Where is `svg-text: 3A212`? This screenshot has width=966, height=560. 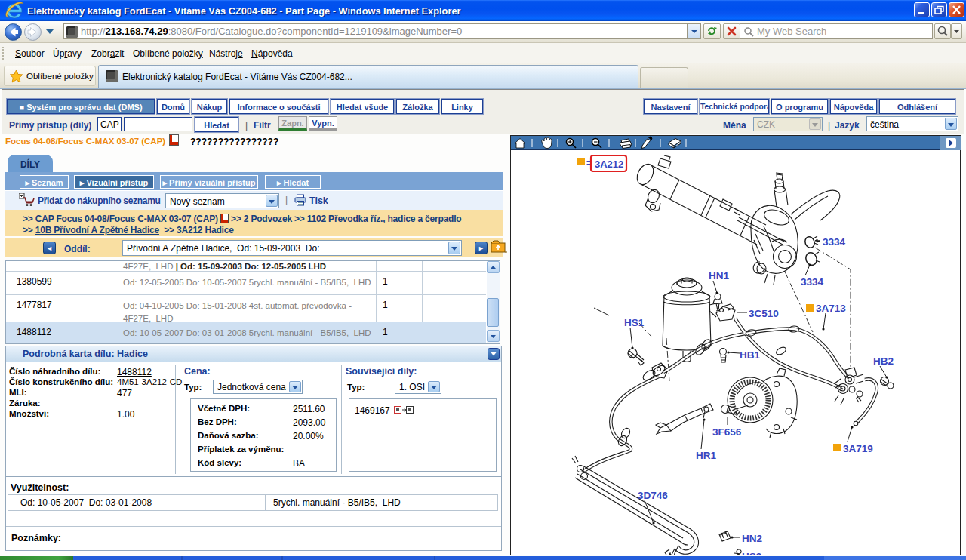
svg-text: 3A212 is located at coordinates (609, 165).